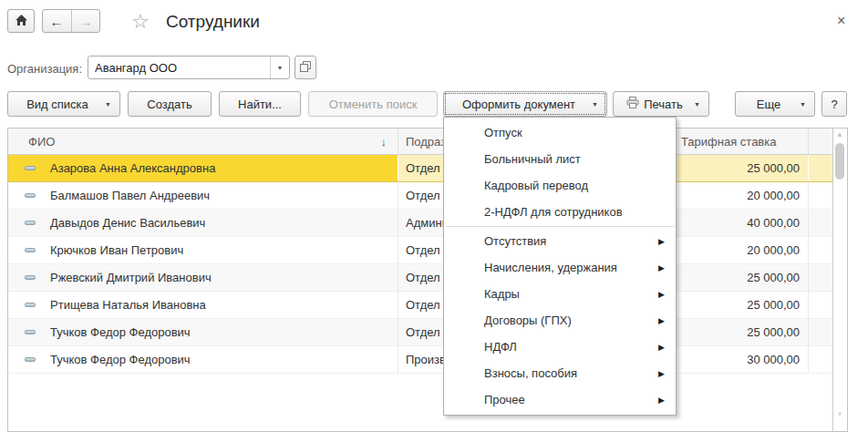 Image resolution: width=868 pixels, height=432 pixels. Describe the element at coordinates (740, 222) in the screenshot. I see `cell-rate: 40 000,00` at that location.